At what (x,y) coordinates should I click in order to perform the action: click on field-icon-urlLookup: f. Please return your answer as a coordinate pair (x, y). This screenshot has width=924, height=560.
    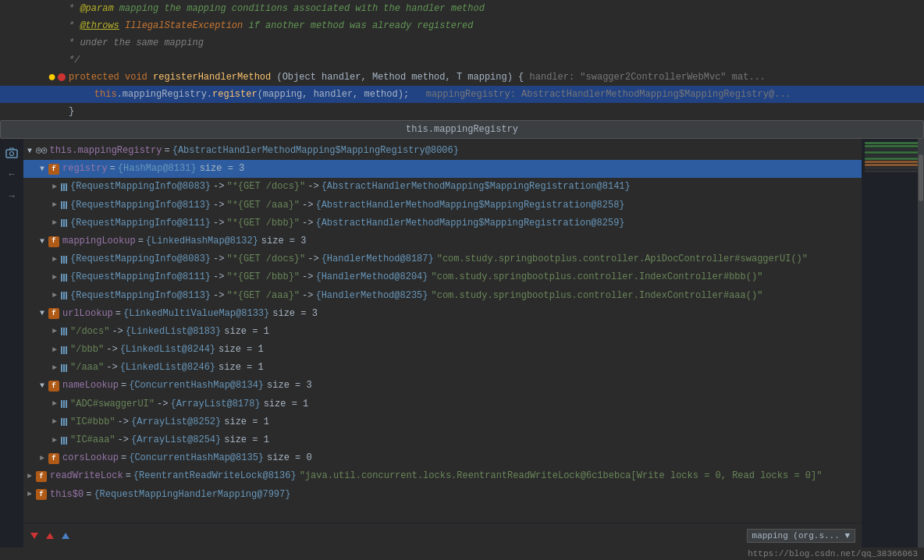
    Looking at the image, I should click on (54, 314).